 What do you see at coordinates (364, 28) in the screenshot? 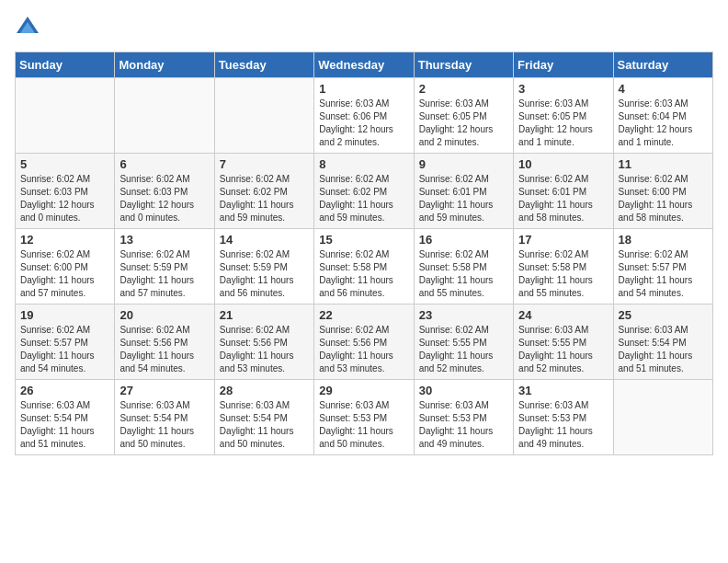
I see `page-header` at bounding box center [364, 28].